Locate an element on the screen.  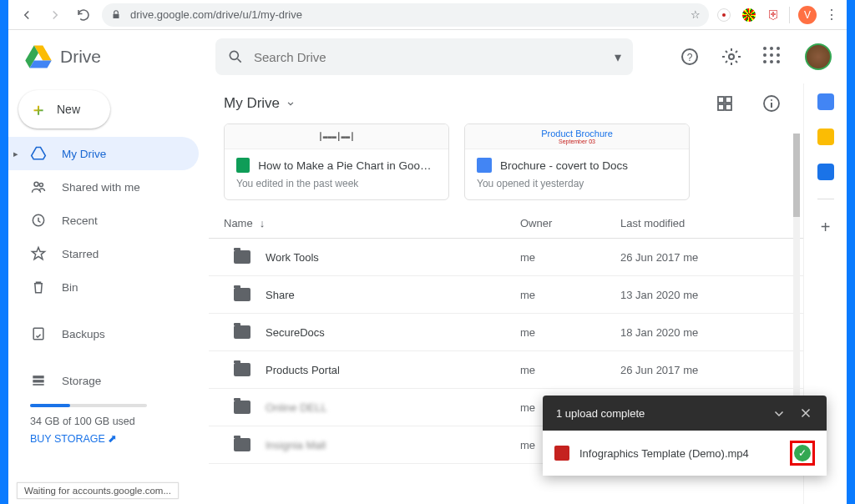
sidebar-item-bin: Bin is located at coordinates (104, 287).